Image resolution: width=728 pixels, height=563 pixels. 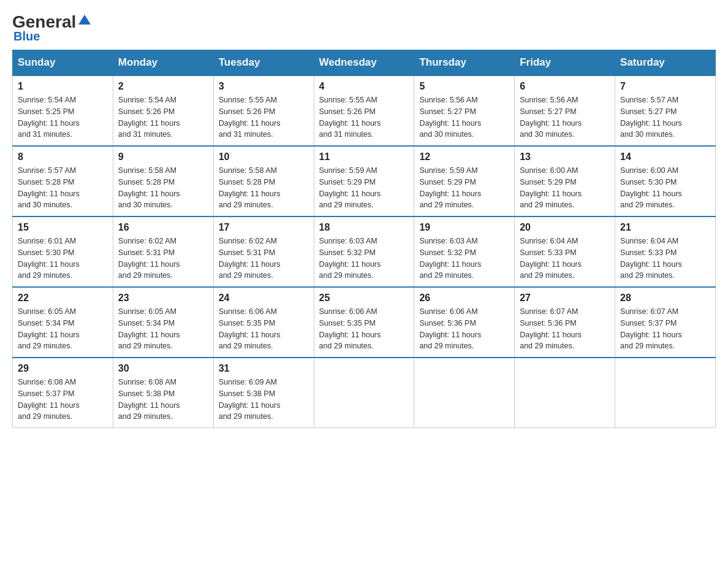 I want to click on day-cell: 10 Sunrise: 5:58 AMSunset: 5:28 PMDaylig…, so click(x=264, y=182).